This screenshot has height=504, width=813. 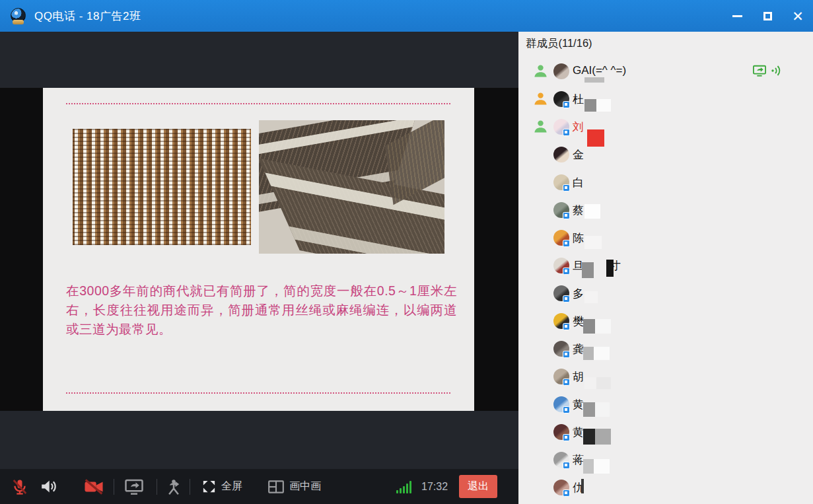 I want to click on group-members-header: 群成员(11/16), so click(x=559, y=44).